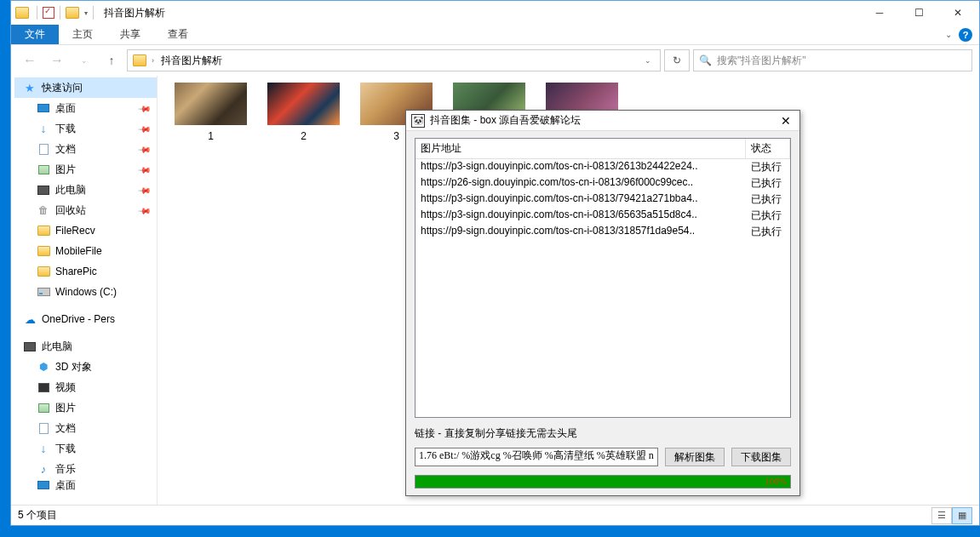 The image size is (980, 537). What do you see at coordinates (85, 387) in the screenshot?
I see `sidebar-item-videos: 视频` at bounding box center [85, 387].